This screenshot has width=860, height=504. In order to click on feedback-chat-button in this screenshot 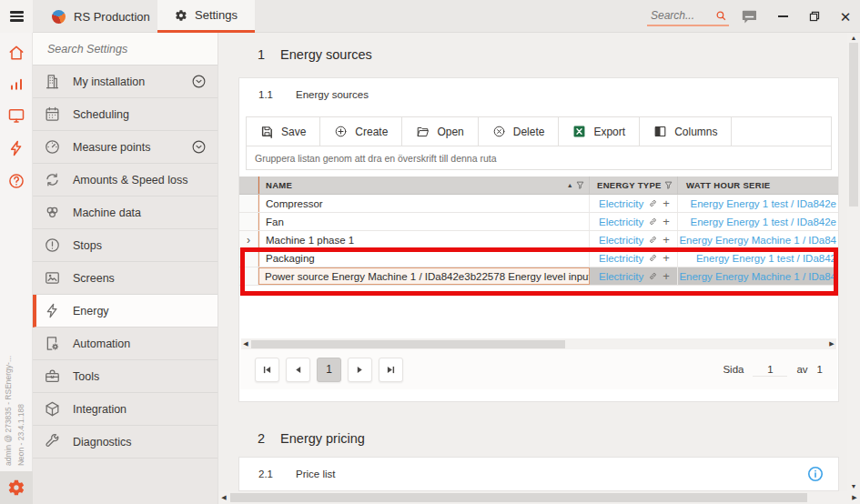, I will do `click(749, 16)`.